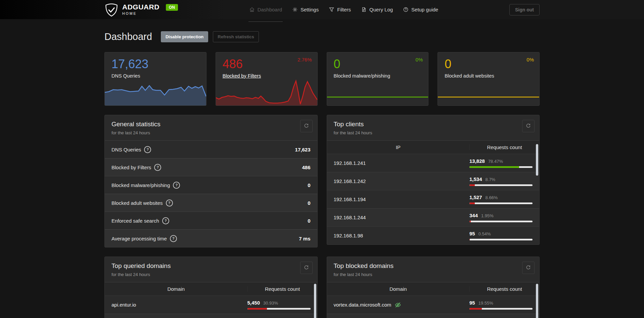 The image size is (644, 318). Describe the element at coordinates (476, 197) in the screenshot. I see `request-count: 1,527` at that location.